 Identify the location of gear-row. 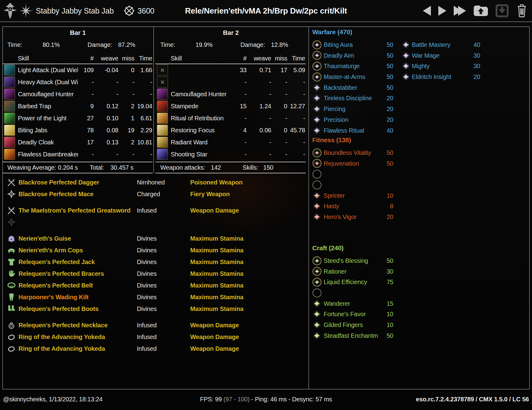
(155, 222).